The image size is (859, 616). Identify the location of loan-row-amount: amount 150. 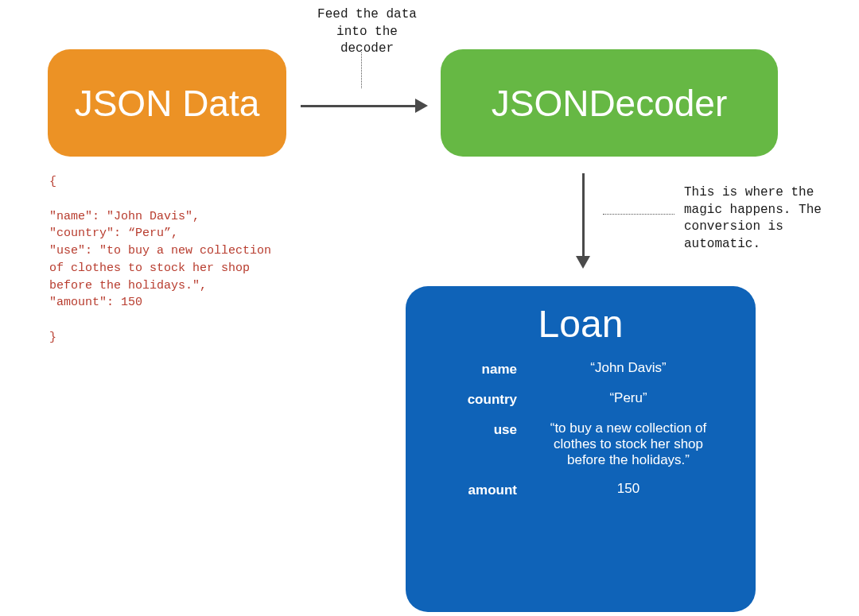
(581, 490).